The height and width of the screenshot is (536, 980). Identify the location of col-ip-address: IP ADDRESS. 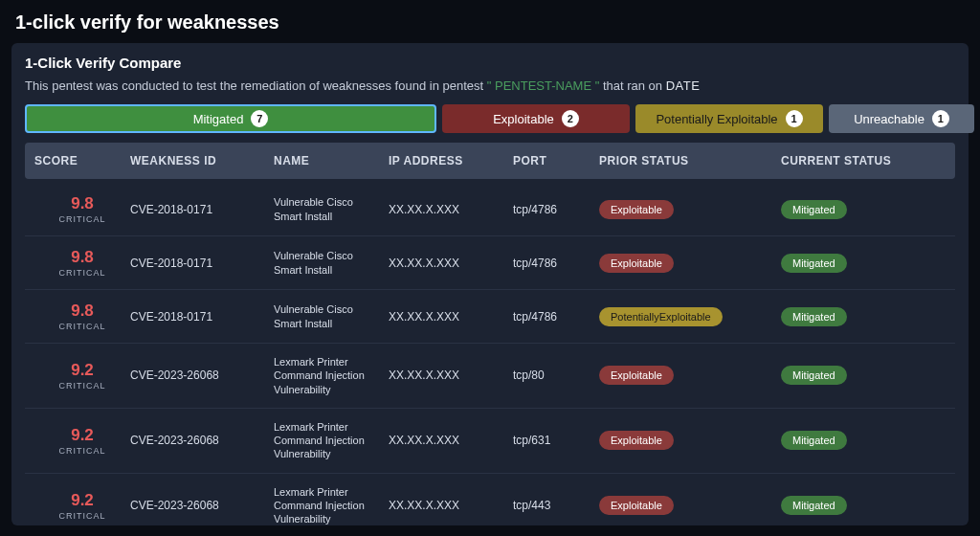
(451, 161).